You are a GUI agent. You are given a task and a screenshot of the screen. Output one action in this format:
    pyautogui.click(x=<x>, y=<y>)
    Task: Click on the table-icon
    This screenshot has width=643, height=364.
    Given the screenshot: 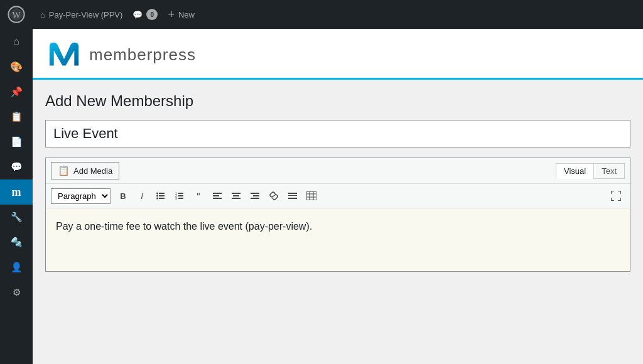 What is the action you would take?
    pyautogui.click(x=311, y=196)
    